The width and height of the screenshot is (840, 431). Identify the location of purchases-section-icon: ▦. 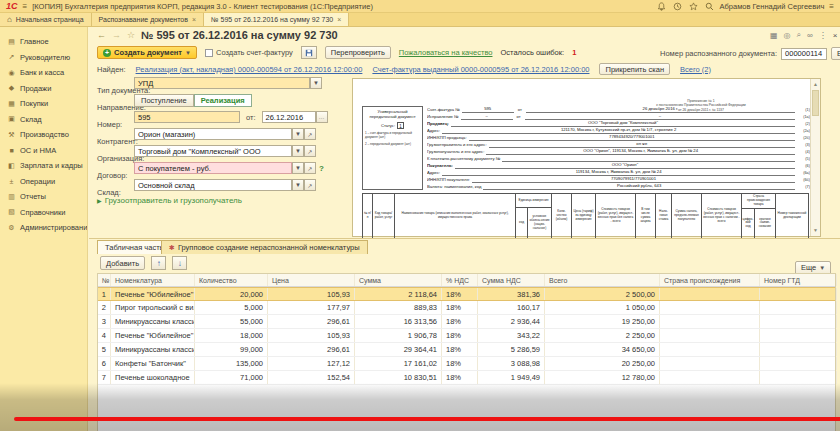
(12, 104).